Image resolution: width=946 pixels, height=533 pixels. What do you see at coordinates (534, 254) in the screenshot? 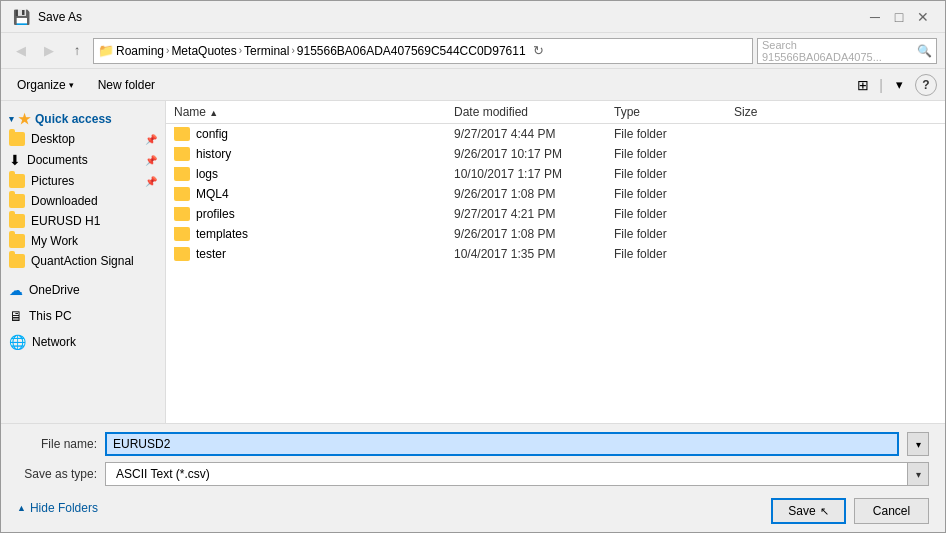
I see `file-date: 10/4/2017 1:35 PM` at bounding box center [534, 254].